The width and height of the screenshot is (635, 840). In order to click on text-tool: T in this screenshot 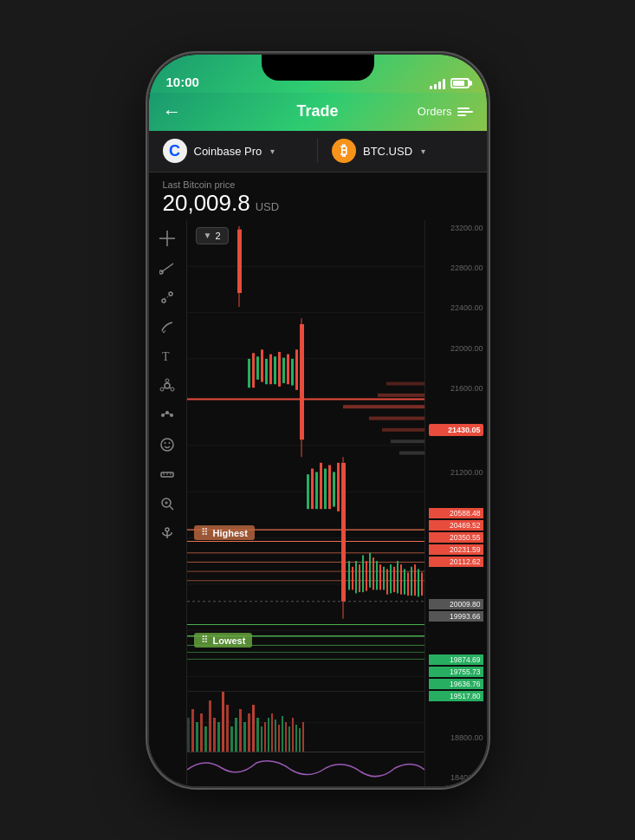, I will do `click(167, 356)`.